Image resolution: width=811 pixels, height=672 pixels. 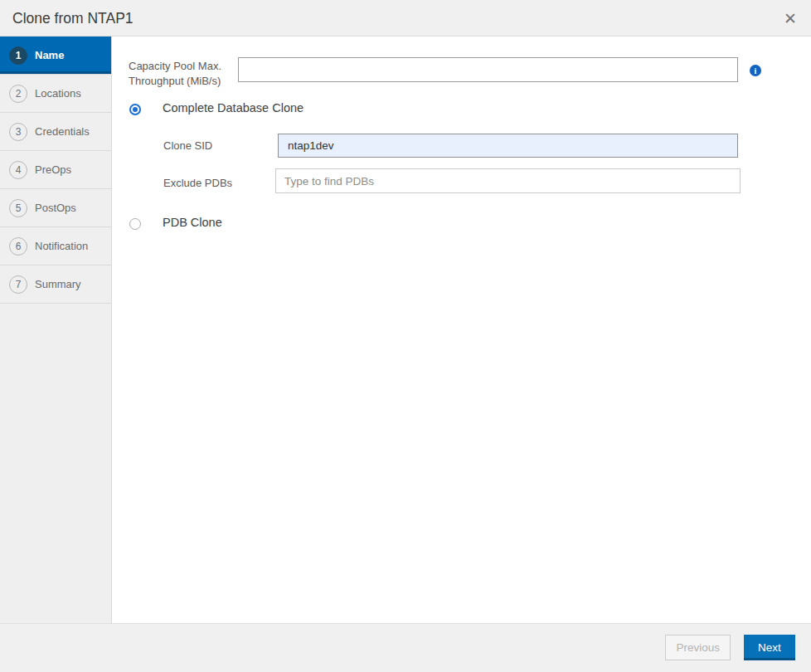 What do you see at coordinates (56, 94) in the screenshot?
I see `step-locations: 2 Locations` at bounding box center [56, 94].